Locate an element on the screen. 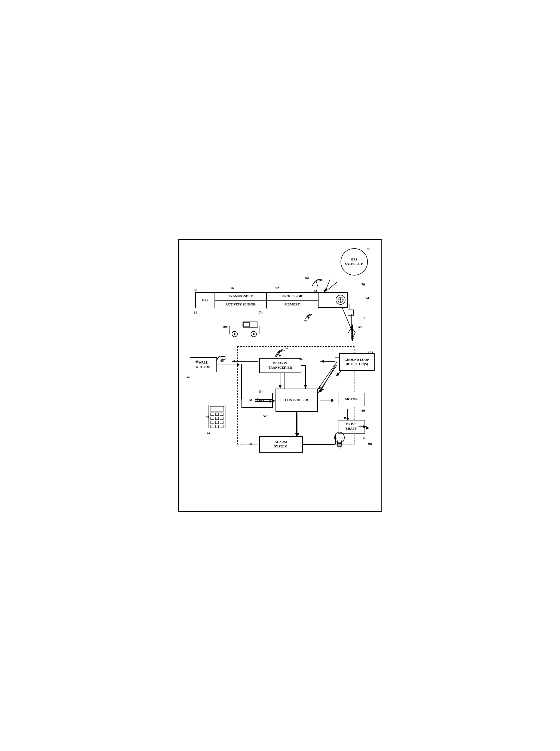  ref-70: 70 is located at coordinates (363, 284).